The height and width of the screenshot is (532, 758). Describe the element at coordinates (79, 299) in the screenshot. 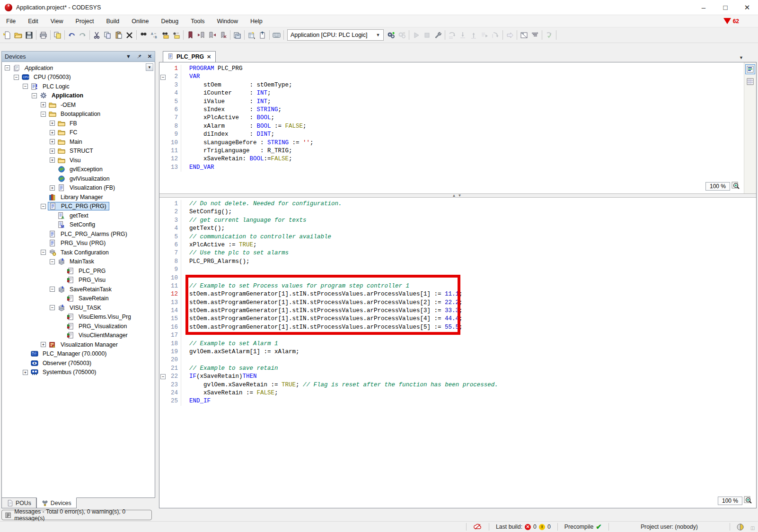

I see `tree-item-saveretain: SaveRetain` at that location.